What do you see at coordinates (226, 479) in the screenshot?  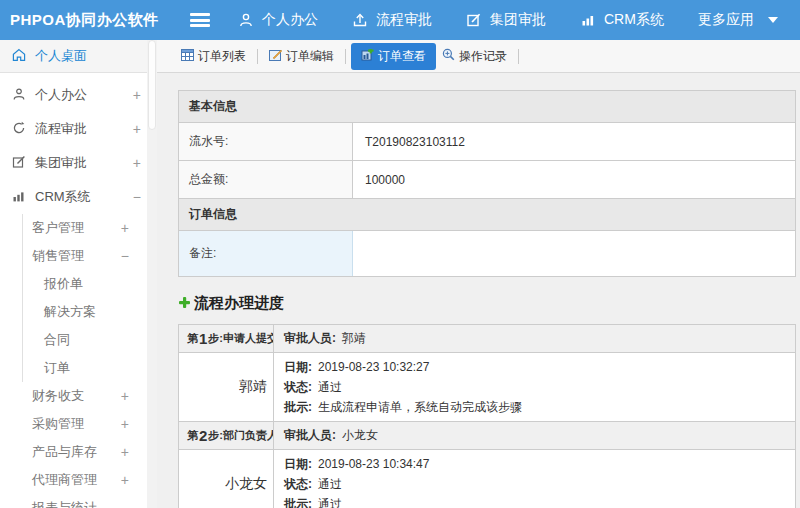 I see `approver-name-cell: 小龙女` at bounding box center [226, 479].